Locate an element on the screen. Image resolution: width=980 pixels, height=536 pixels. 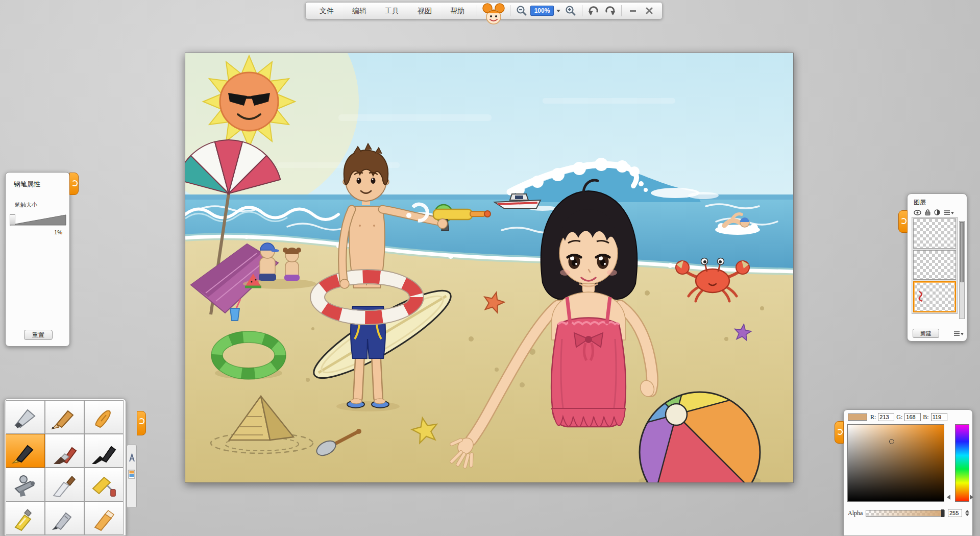
clip-icon is located at coordinates (132, 458).